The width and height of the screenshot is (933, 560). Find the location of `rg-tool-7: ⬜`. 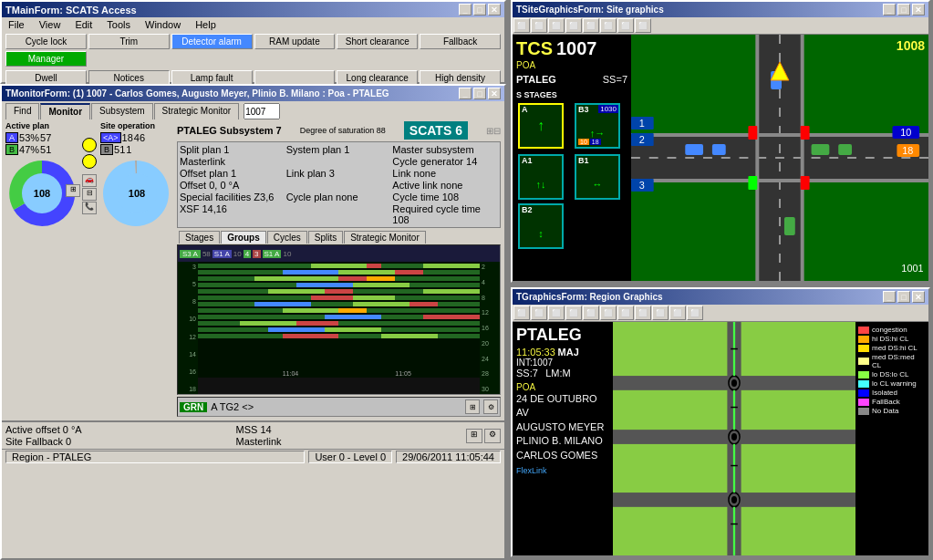

rg-tool-7: ⬜ is located at coordinates (626, 313).